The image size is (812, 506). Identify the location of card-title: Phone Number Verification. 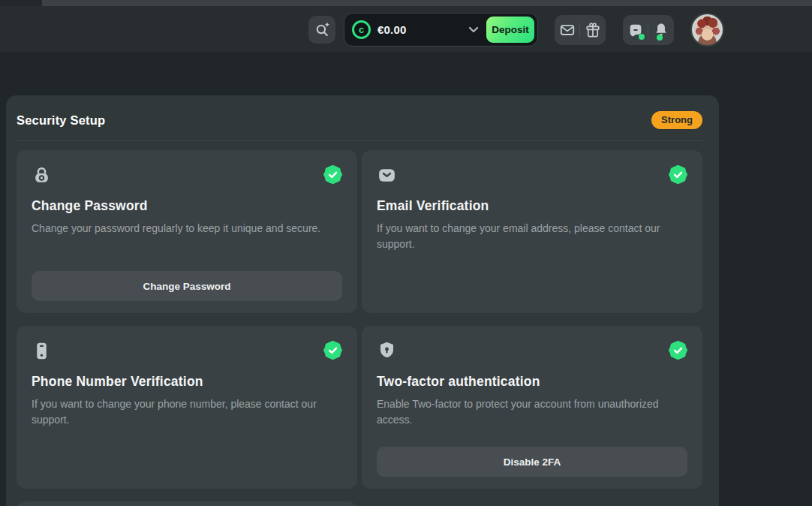
(187, 381).